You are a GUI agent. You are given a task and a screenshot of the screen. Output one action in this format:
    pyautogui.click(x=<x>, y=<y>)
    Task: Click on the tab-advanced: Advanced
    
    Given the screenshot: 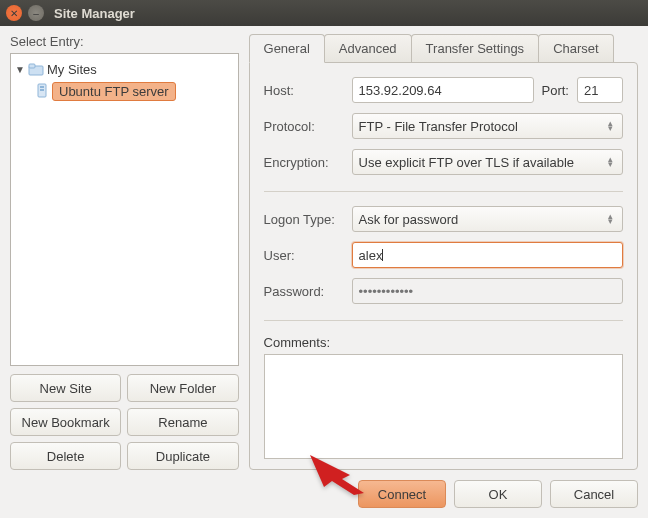 What is the action you would take?
    pyautogui.click(x=368, y=48)
    